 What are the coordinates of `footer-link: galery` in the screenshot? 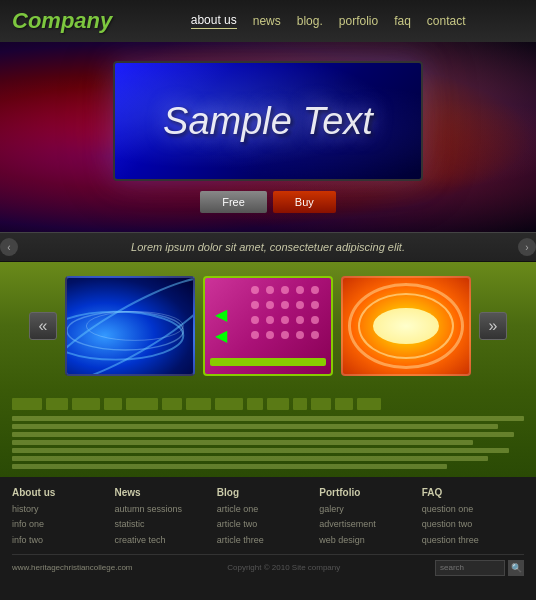 It's located at (370, 510).